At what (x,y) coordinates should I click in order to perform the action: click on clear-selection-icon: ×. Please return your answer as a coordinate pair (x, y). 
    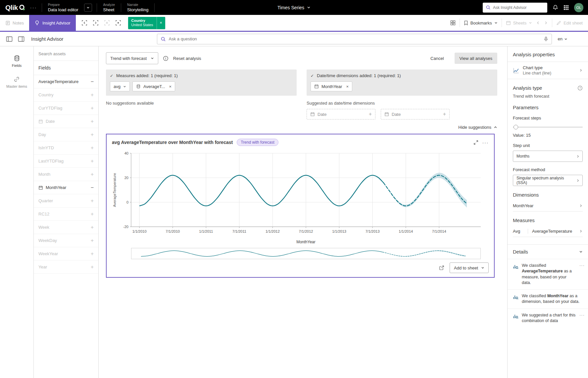
    Looking at the image, I should click on (161, 23).